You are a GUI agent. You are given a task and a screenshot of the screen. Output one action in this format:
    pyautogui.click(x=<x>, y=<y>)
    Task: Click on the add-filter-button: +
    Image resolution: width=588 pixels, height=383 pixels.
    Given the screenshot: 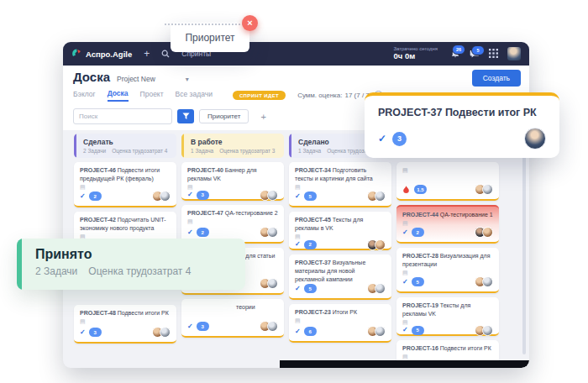 What is the action you would take?
    pyautogui.click(x=263, y=117)
    